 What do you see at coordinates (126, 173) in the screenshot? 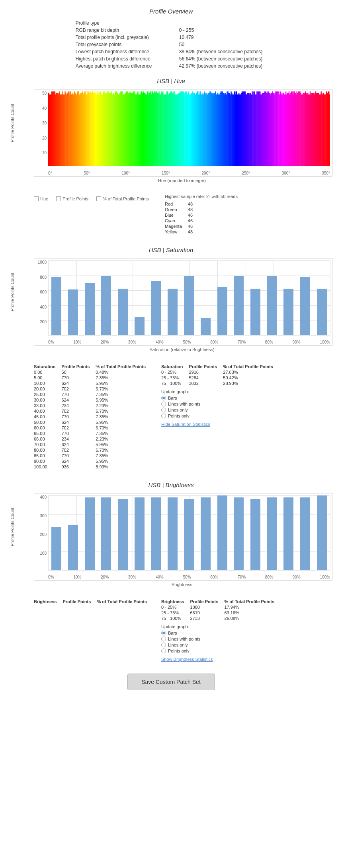
I see `hue-x-tick: 100°` at bounding box center [126, 173].